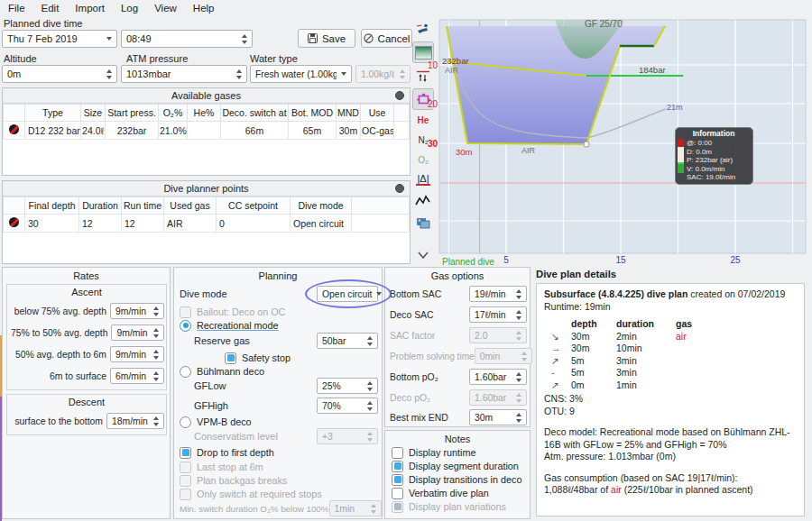 Image resolution: width=812 pixels, height=521 pixels. Describe the element at coordinates (675, 107) in the screenshot. I see `mean-depth-label: 21m` at that location.